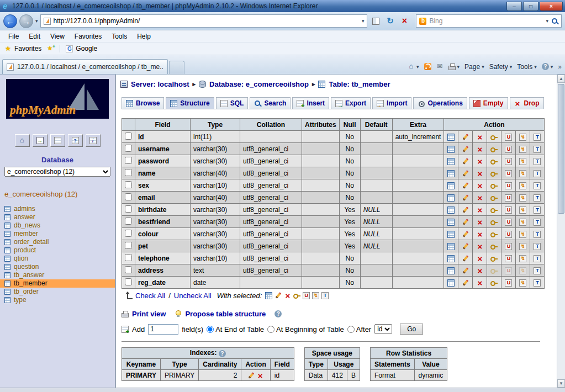 The width and height of the screenshot is (565, 392). I want to click on tab-drop: Drop, so click(527, 103).